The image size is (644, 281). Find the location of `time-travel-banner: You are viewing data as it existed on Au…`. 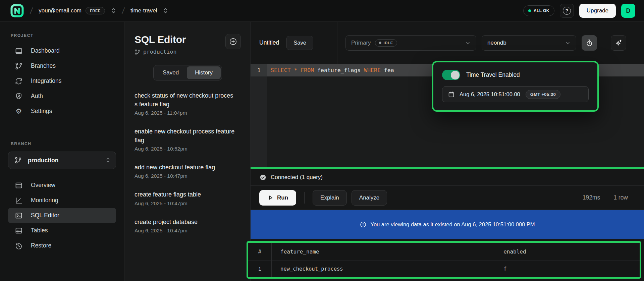

time-travel-banner: You are viewing data as it existed on Au… is located at coordinates (447, 225).